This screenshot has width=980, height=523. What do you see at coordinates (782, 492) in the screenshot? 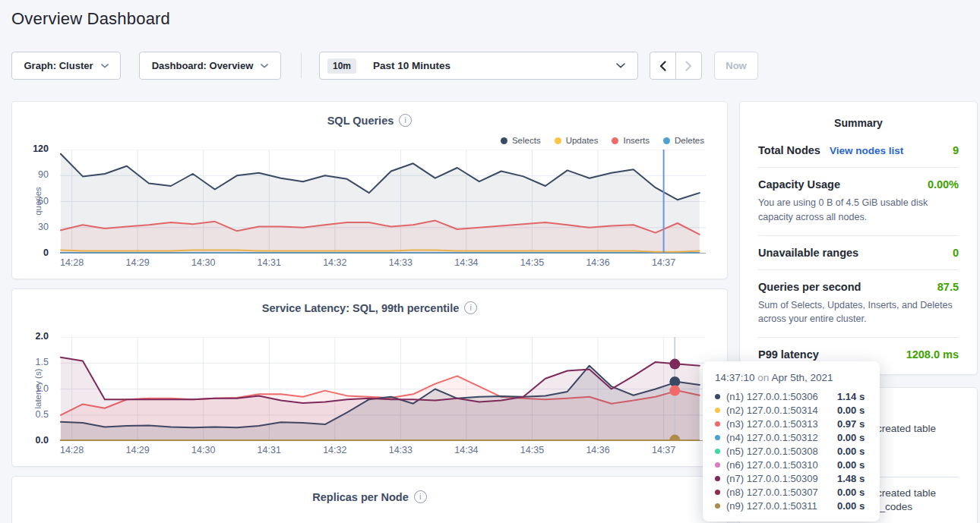
I see `tooltip-node-label: (n8) 127.0.0.1:50307` at bounding box center [782, 492].